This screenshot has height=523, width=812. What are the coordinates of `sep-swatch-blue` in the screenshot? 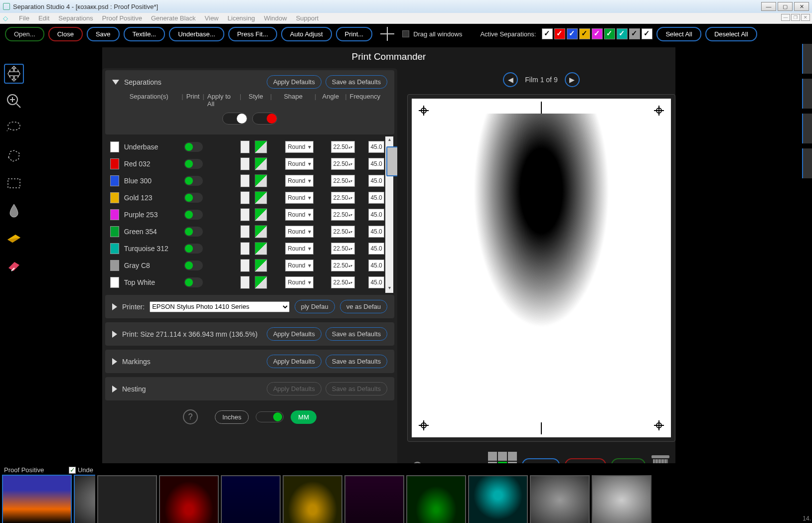 It's located at (572, 34).